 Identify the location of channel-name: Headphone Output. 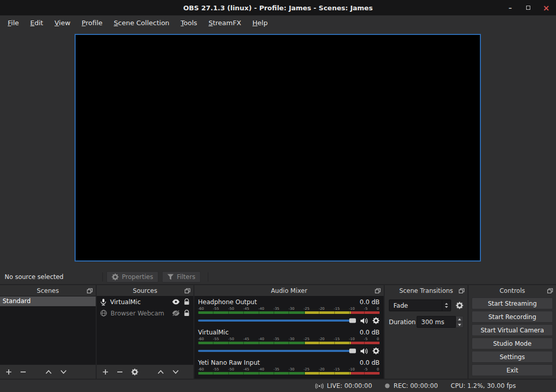
(227, 302).